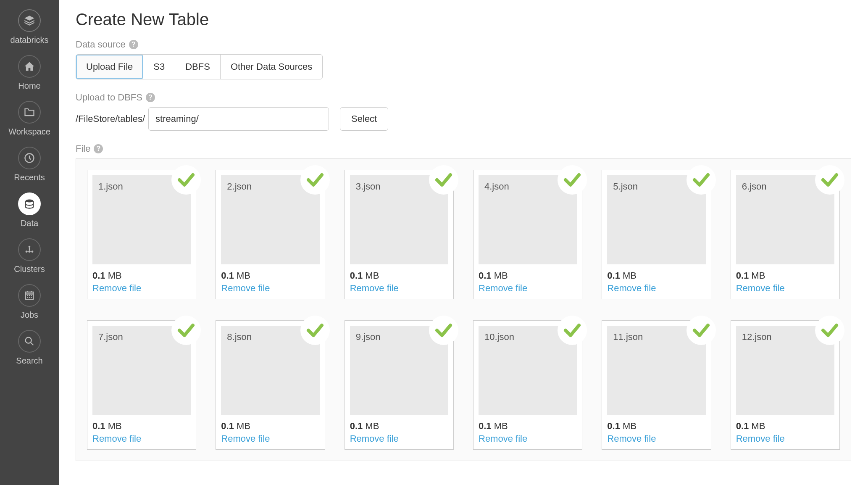 This screenshot has width=868, height=485. What do you see at coordinates (528, 235) in the screenshot?
I see `file-card: 4.json 0.1 MB Remove file` at bounding box center [528, 235].